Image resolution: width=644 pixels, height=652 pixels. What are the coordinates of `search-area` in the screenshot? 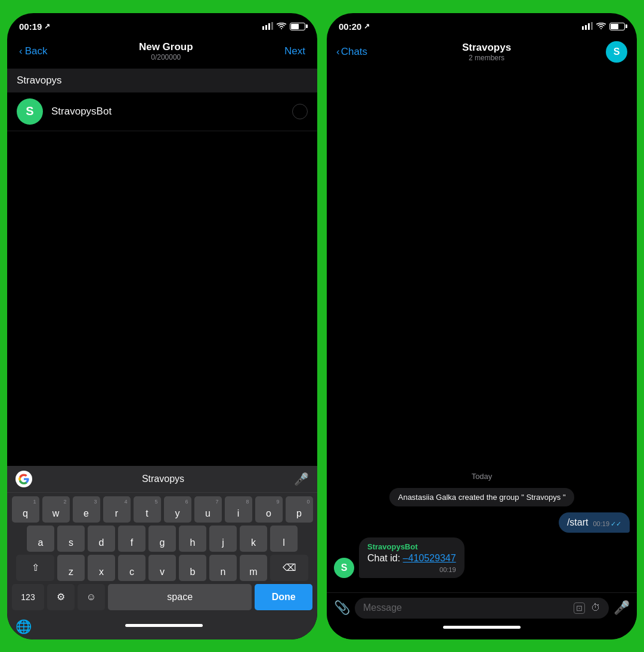 It's located at (162, 81).